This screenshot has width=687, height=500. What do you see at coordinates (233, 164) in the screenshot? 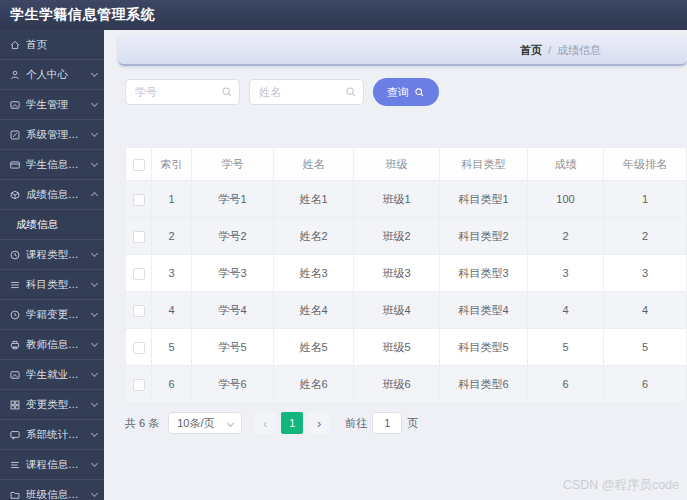
I see `column-header-student-id: 学号` at bounding box center [233, 164].